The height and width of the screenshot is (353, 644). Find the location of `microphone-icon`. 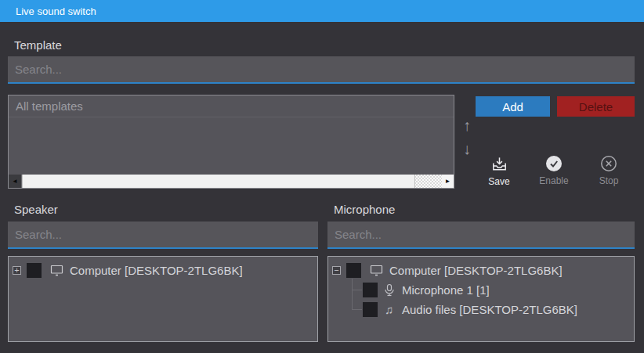

microphone-icon is located at coordinates (389, 290).